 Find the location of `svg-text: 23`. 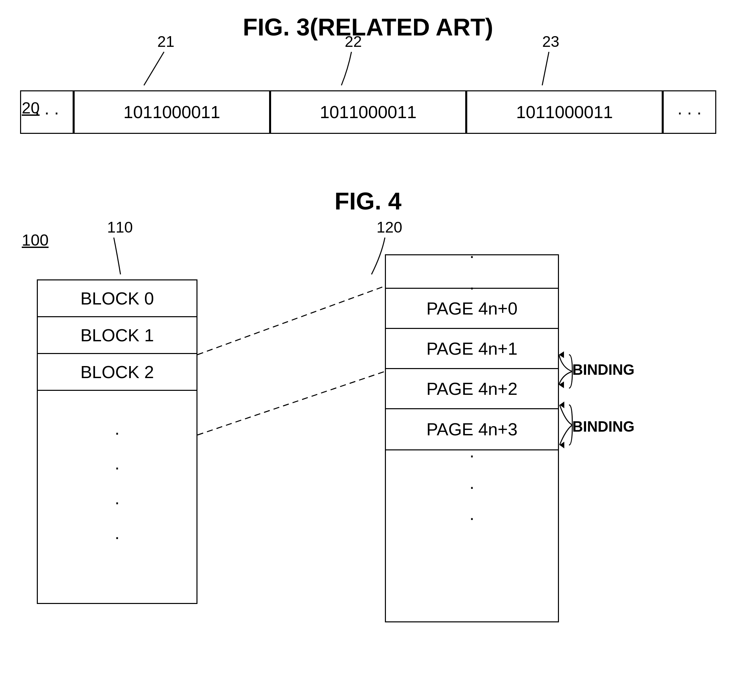

svg-text: 23 is located at coordinates (551, 42).